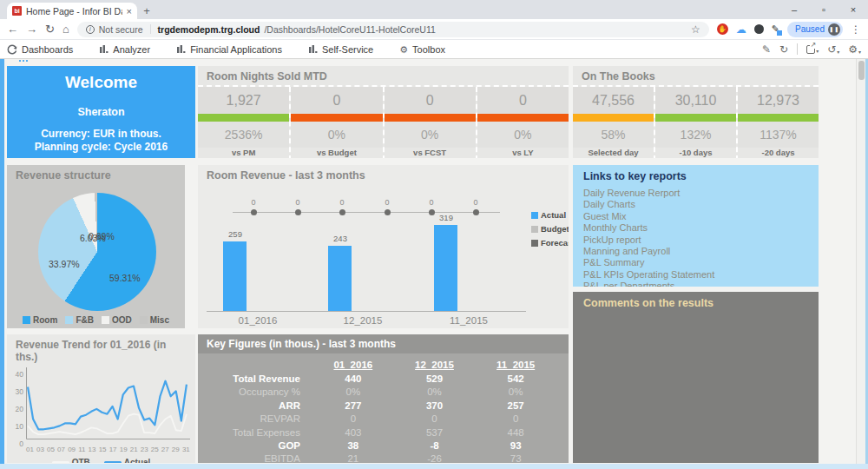 This screenshot has width=868, height=469. What do you see at coordinates (393, 30) in the screenshot?
I see `address-bar: i Not secure trgdemodepm.trg.cloud /Dash…` at bounding box center [393, 30].